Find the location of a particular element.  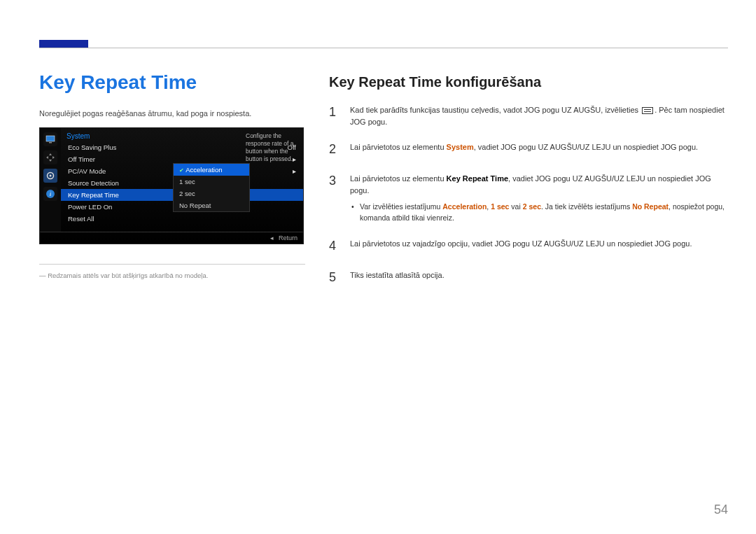

osd-footer: ◂ Return is located at coordinates (172, 238).